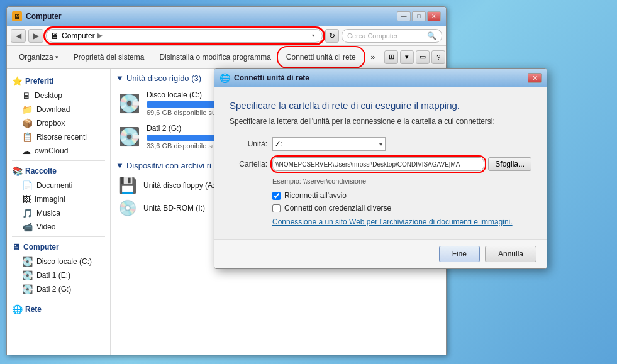 The image size is (617, 364). I want to click on star-icon: ⭐, so click(18, 81).